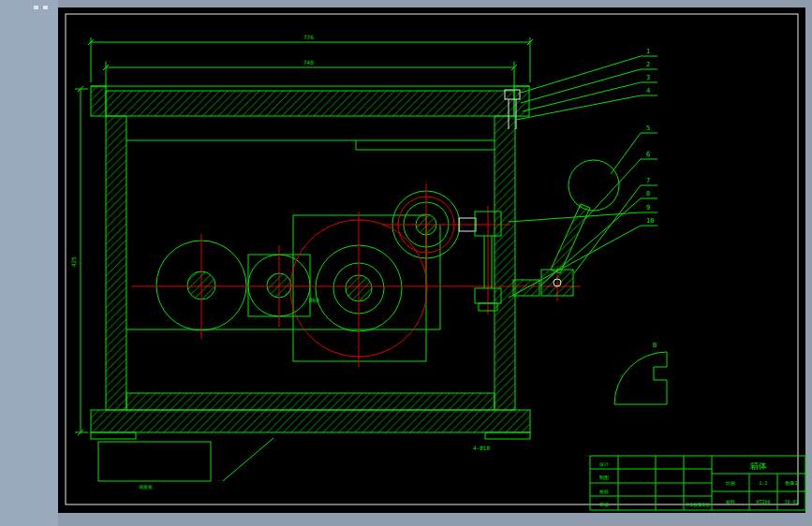  What do you see at coordinates (648, 78) in the screenshot?
I see `callout-number: 3` at bounding box center [648, 78].